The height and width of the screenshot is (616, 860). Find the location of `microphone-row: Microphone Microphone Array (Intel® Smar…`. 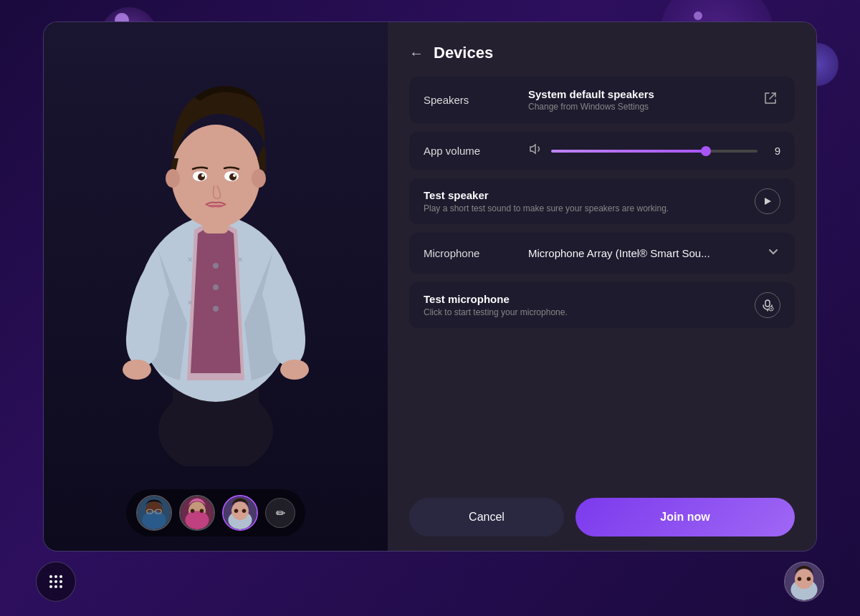

microphone-row: Microphone Microphone Array (Intel® Smar… is located at coordinates (602, 254).